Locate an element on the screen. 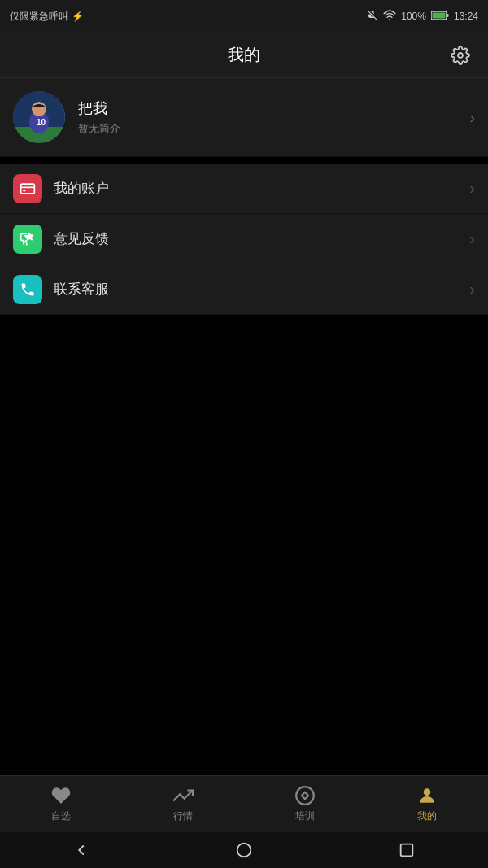 This screenshot has height=868, width=488. bottom-nav: 自选 行情 培训 我的 is located at coordinates (244, 804).